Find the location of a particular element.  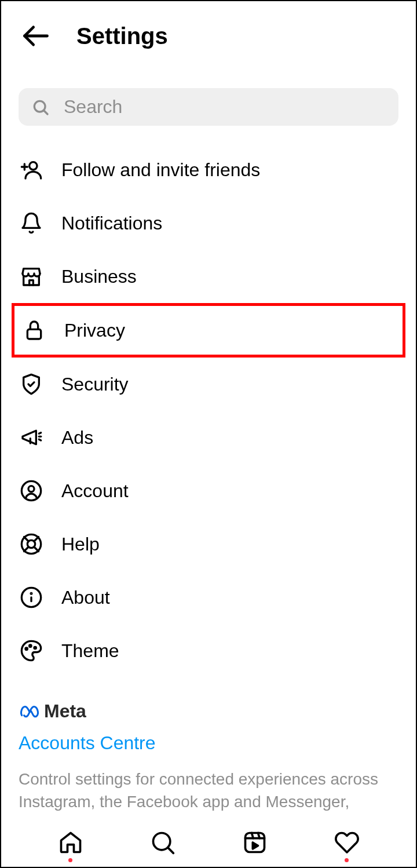

bottom-nav is located at coordinates (209, 843).